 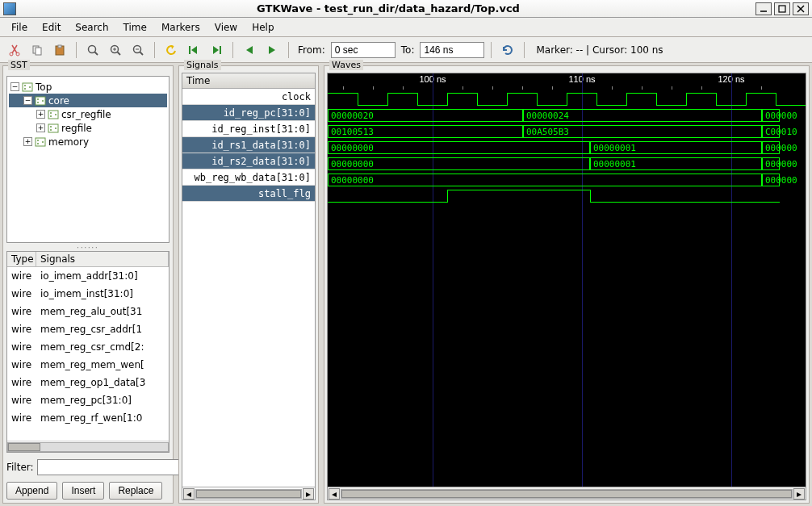 I want to click on tree-node-csr_regfile: +csr_regfile, so click(x=88, y=115).